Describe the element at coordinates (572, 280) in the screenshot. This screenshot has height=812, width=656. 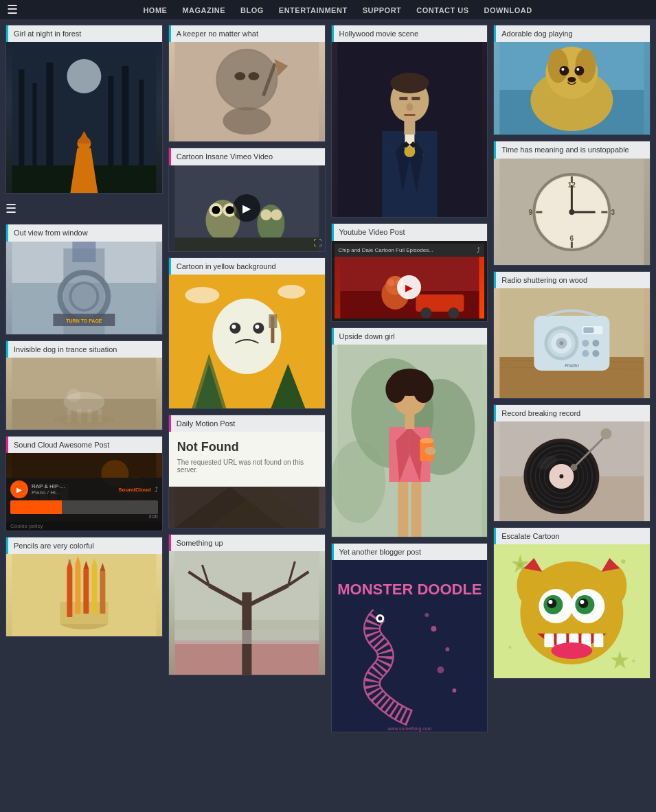
I see `card-title-radio: Radio shuttering on wood` at that location.